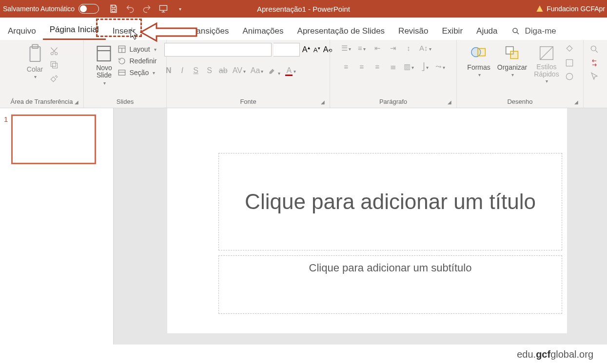 This screenshot has height=364, width=607. I want to click on account-label: Fundacion GCFApr, so click(576, 9).